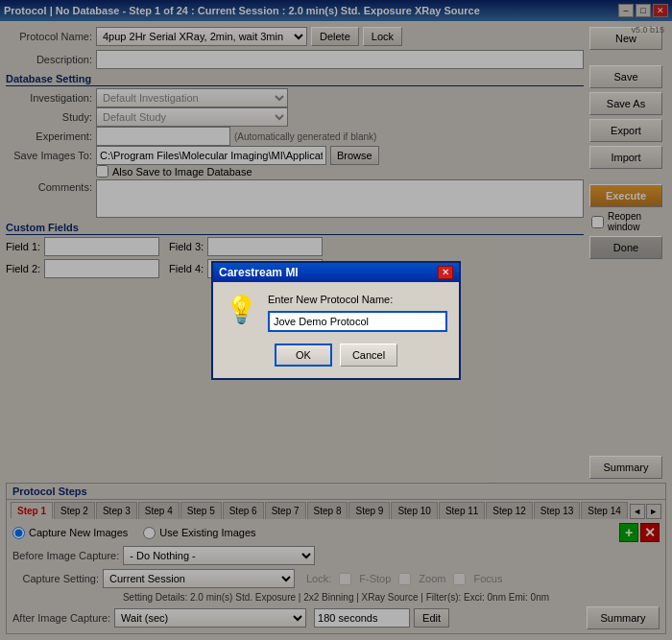  I want to click on dialog-ok-button: OK, so click(303, 355).